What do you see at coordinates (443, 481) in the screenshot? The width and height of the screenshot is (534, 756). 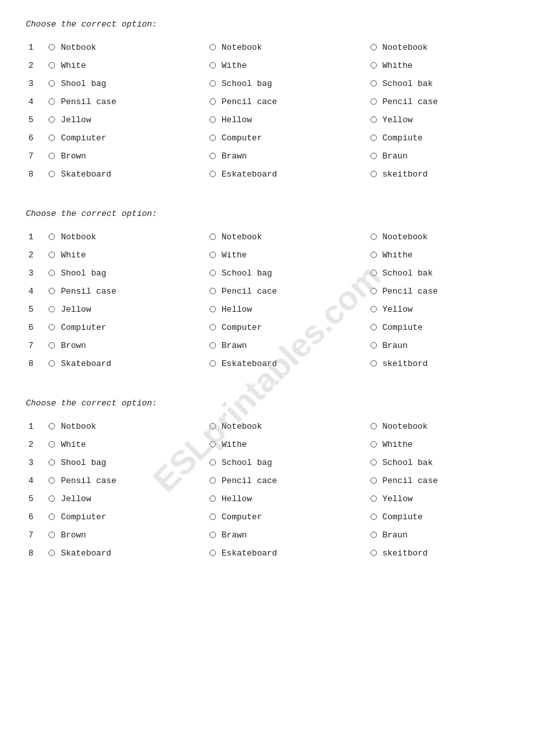 I see `option-3-text: Pencil case` at bounding box center [443, 481].